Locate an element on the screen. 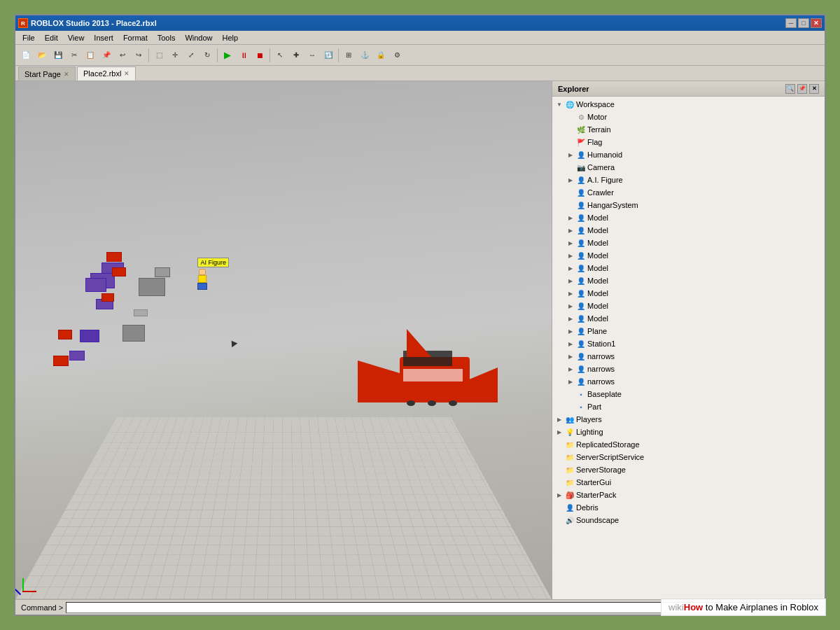 The width and height of the screenshot is (840, 630). tree-expand-model-8: ▶ is located at coordinates (570, 306).